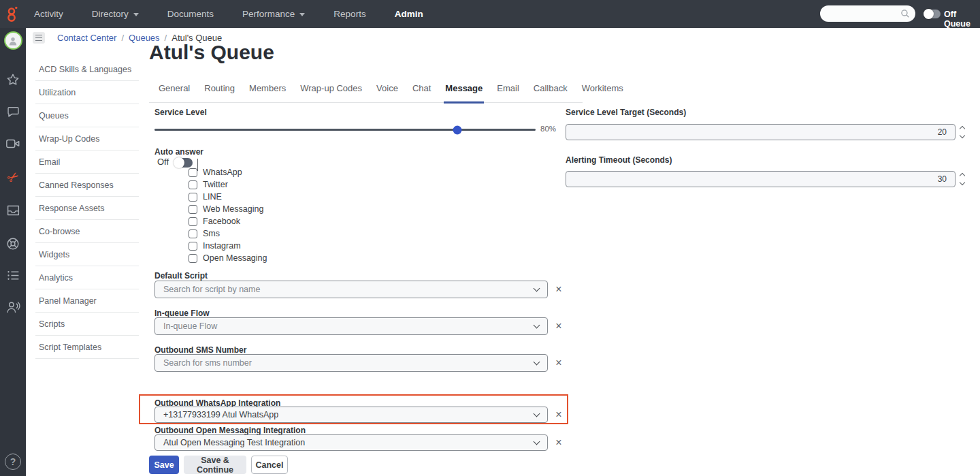  I want to click on save-button: Save, so click(164, 464).